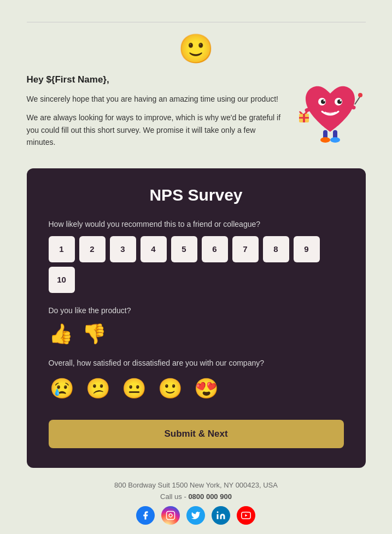 The height and width of the screenshot is (534, 392). I want to click on nps-btn-5: 5, so click(184, 249).